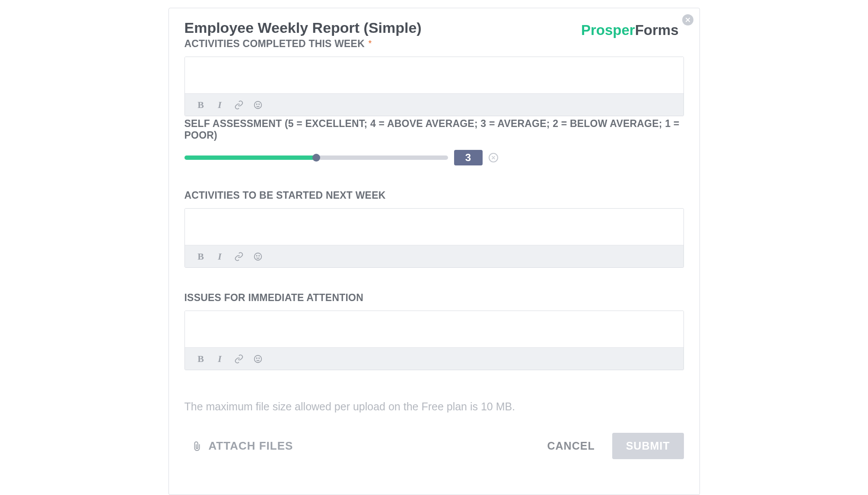 Image resolution: width=868 pixels, height=495 pixels. I want to click on field-self-assessment: SELF ASSESSMENT (5 = EXCELLENT; 4 = ABOV…, so click(434, 142).